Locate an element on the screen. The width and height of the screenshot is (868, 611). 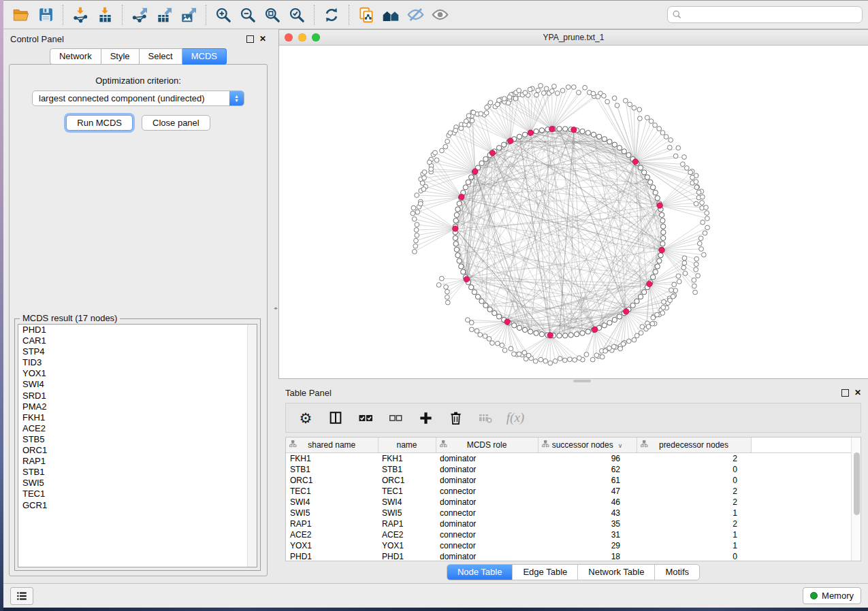
first-neighbors-button is located at coordinates (391, 15).